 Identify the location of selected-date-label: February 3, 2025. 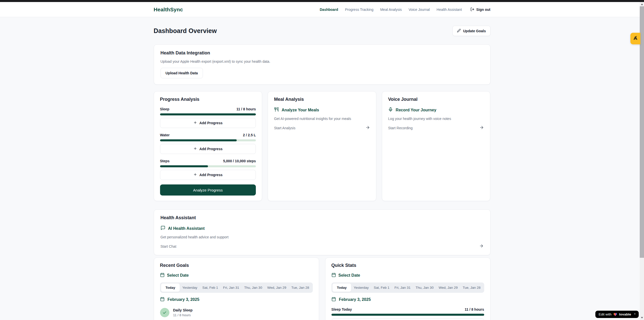
(355, 300).